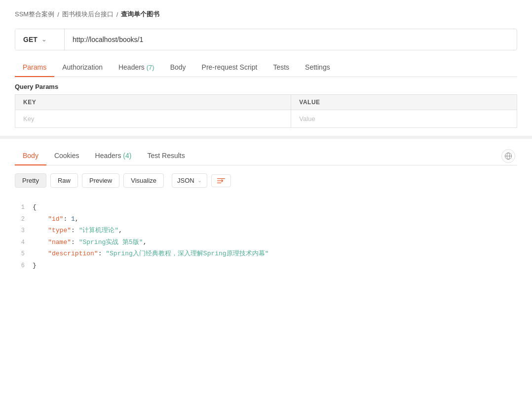 This screenshot has height=404, width=532. What do you see at coordinates (266, 266) in the screenshot?
I see `json-line-6: 6 }` at bounding box center [266, 266].